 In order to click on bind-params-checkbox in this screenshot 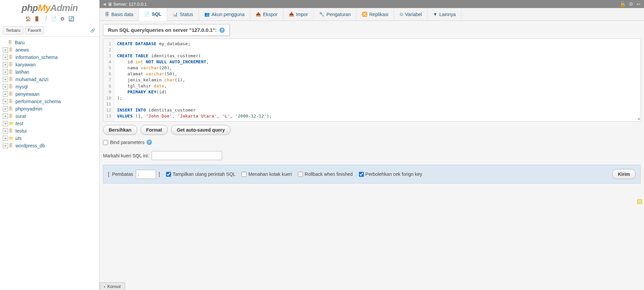, I will do `click(105, 143)`.